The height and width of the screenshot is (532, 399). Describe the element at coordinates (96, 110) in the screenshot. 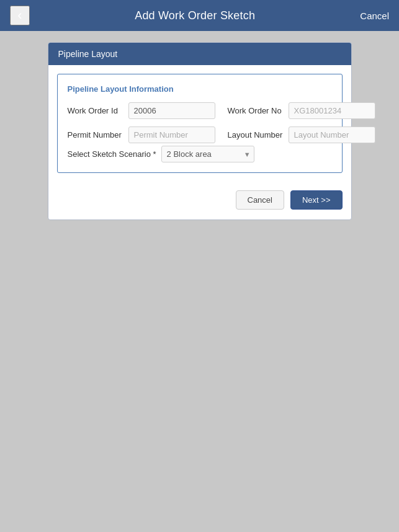

I see `work-order-id-label: Work Order Id` at that location.